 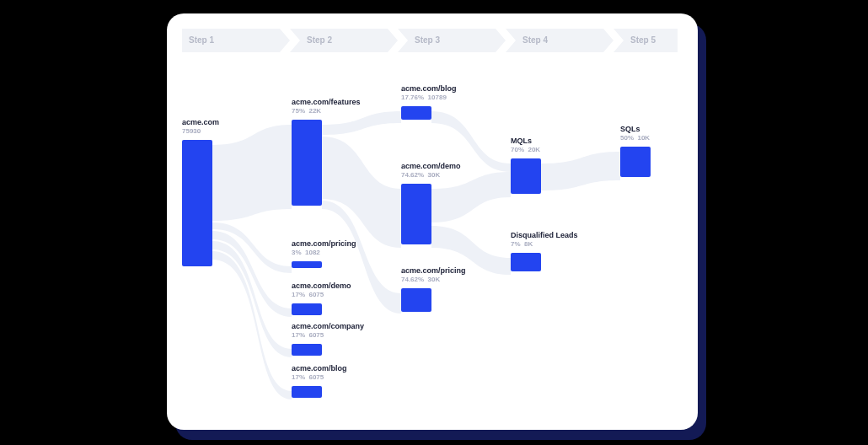 I want to click on sankey-node-disq: Disqualified Leads 7% 8K, so click(x=544, y=251).